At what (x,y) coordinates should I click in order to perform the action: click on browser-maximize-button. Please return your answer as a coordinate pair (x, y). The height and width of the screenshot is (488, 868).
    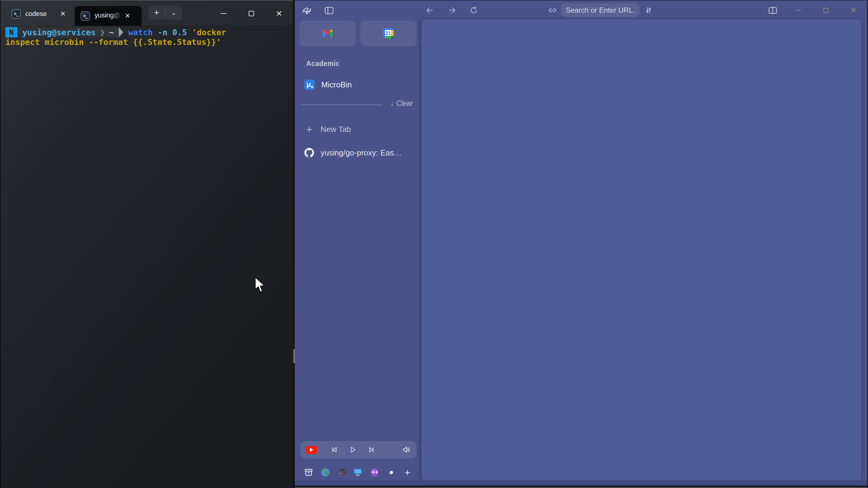
    Looking at the image, I should click on (826, 10).